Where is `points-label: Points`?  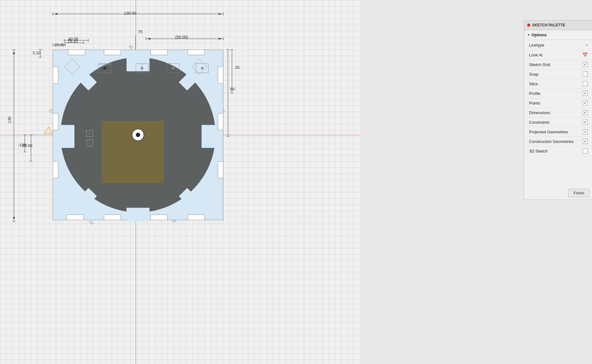 points-label: Points is located at coordinates (535, 103).